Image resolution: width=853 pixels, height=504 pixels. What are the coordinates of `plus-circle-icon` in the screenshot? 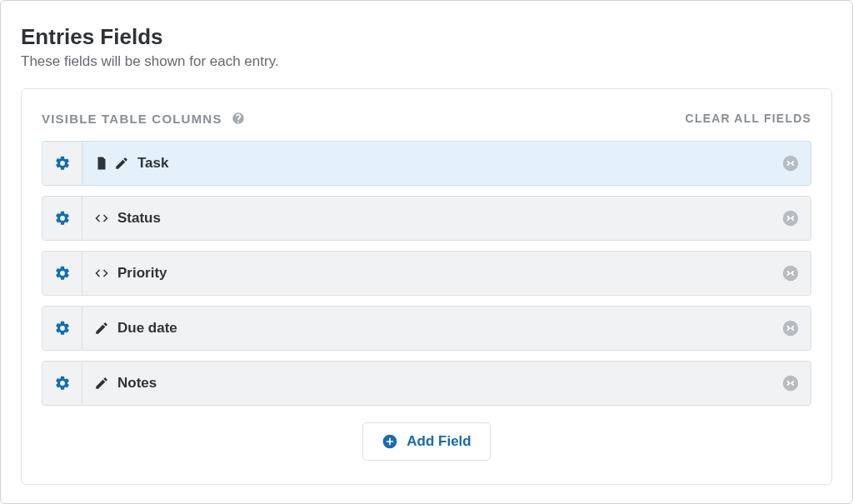 It's located at (390, 442).